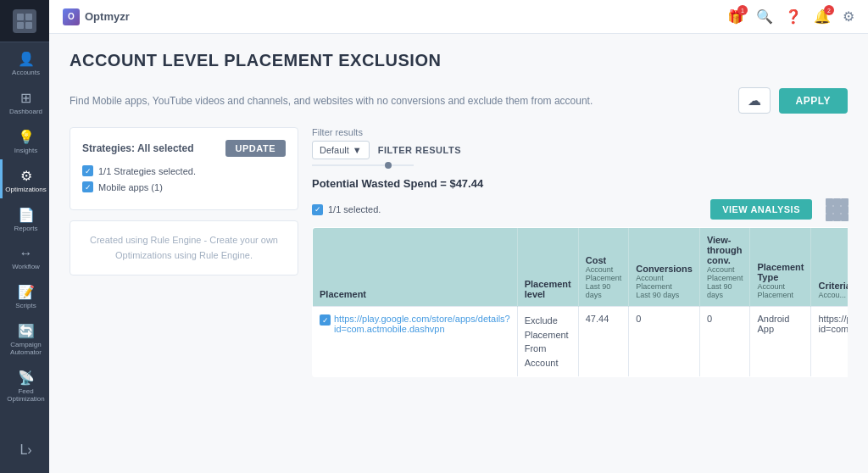 The width and height of the screenshot is (868, 473). I want to click on table-row: ✓ https://play.google.com/store/apps/det…, so click(581, 342).